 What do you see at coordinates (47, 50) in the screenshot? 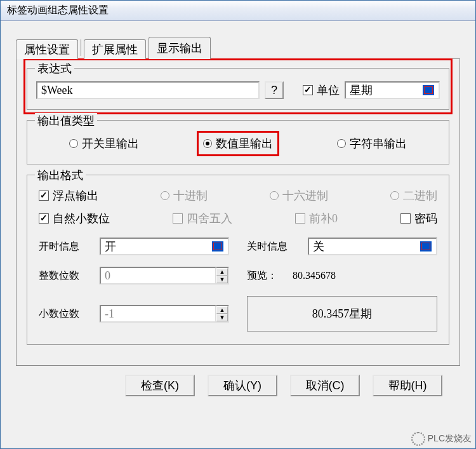
I see `tab-properties: 属性设置` at bounding box center [47, 50].